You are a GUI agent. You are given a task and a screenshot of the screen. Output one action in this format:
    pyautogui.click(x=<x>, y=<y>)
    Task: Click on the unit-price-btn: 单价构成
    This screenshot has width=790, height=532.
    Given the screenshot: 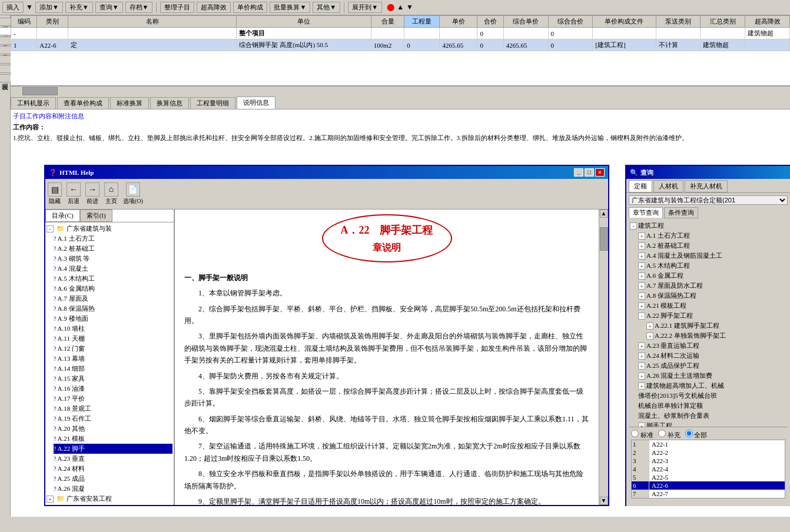 What is the action you would take?
    pyautogui.click(x=250, y=7)
    